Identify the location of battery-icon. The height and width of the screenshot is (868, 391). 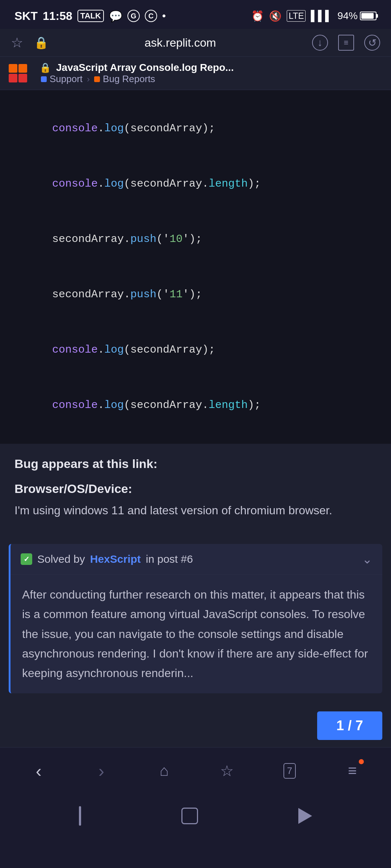
(368, 16).